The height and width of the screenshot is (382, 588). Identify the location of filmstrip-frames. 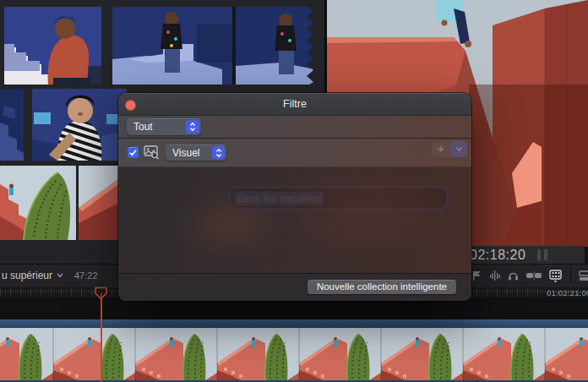
(294, 354).